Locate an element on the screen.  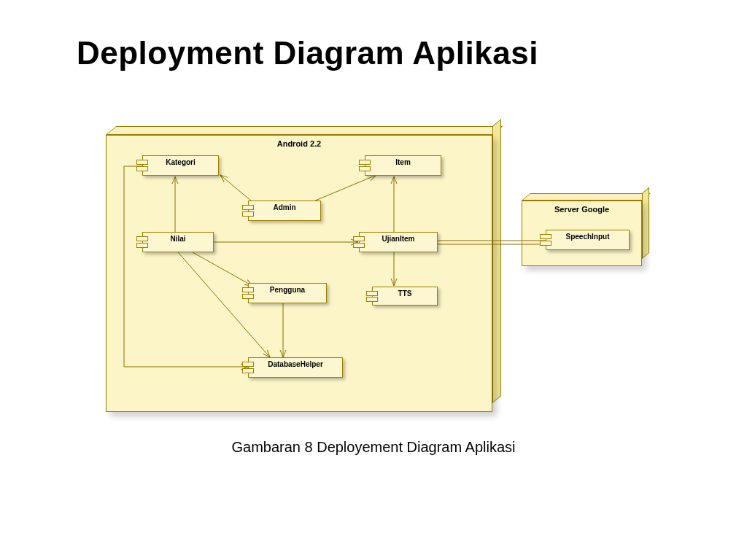
component-databasehelper-label: DatabaseHelper is located at coordinates (295, 365).